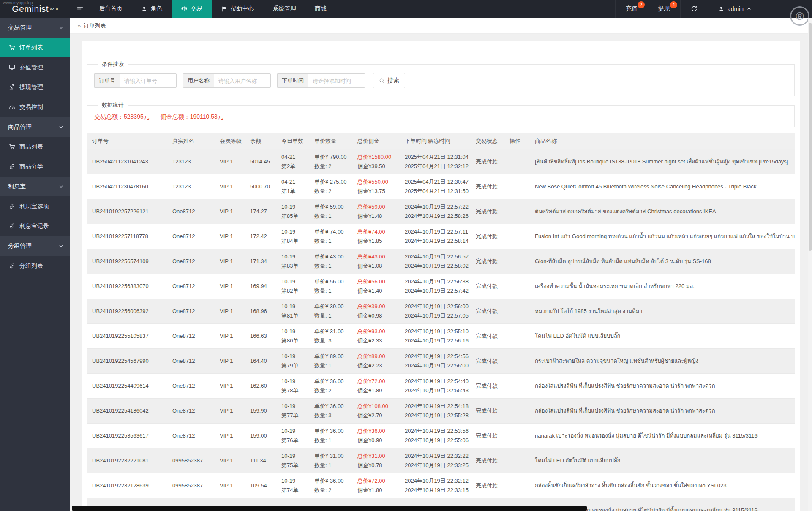  Describe the element at coordinates (330, 508) in the screenshot. I see `horizontal-scrollbar` at that location.